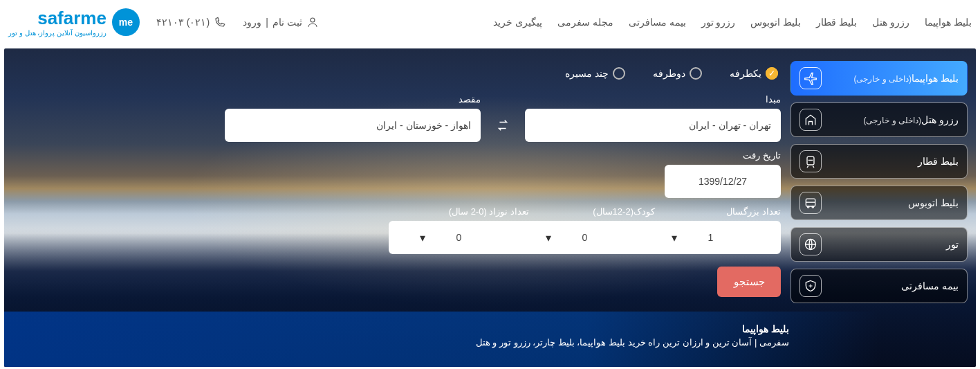  Describe the element at coordinates (126, 22) in the screenshot. I see `logo-badge-icon: me` at that location.